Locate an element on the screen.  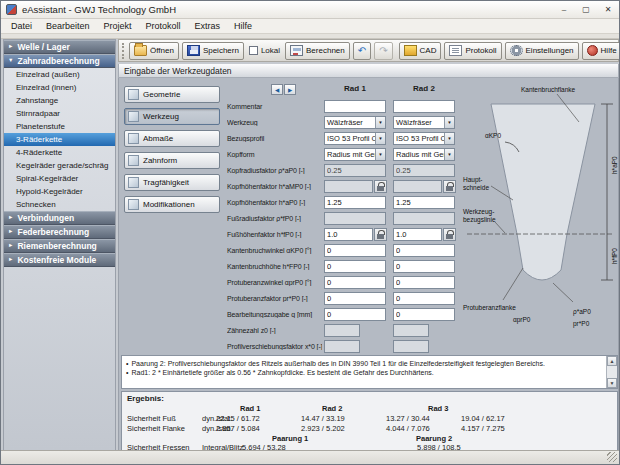
nav-prev-icon: ◀ is located at coordinates (277, 90).